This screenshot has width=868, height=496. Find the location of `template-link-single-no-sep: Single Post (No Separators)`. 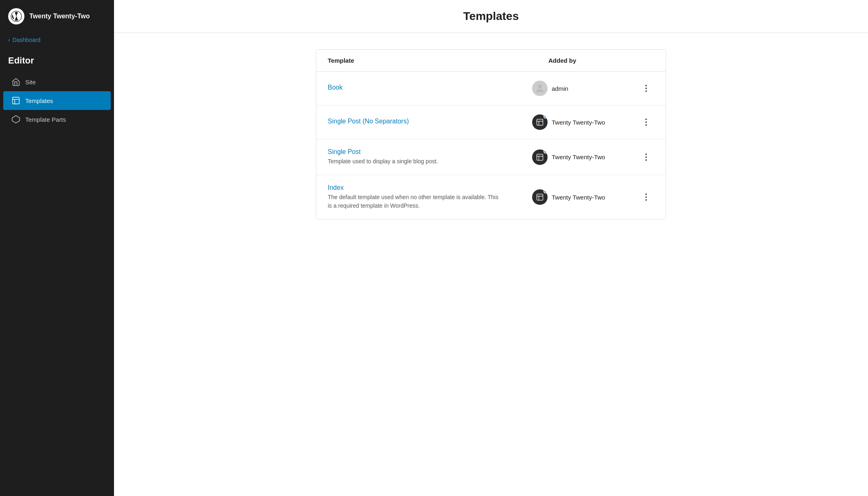

template-link-single-no-sep: Single Post (No Separators) is located at coordinates (430, 121).